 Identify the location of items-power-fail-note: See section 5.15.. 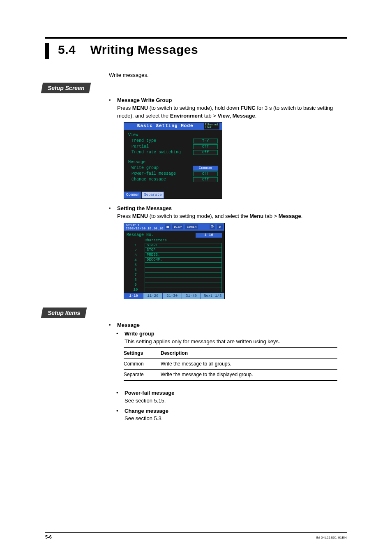
(236, 401).